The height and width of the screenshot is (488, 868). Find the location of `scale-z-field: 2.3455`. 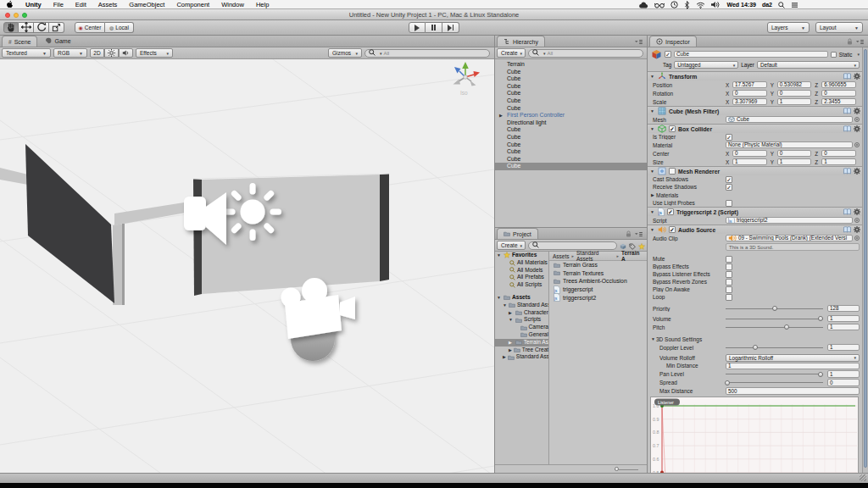

scale-z-field: 2.3455 is located at coordinates (839, 102).